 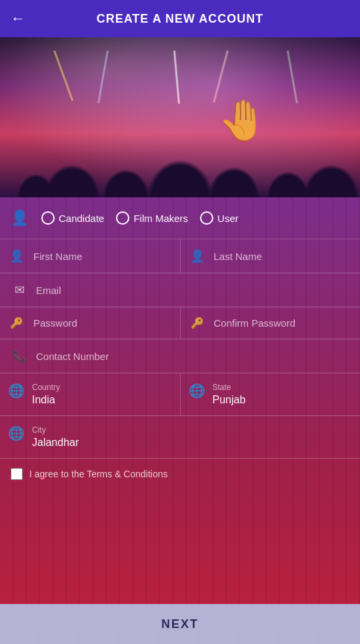 I want to click on radio-filmmakers, so click(x=123, y=218).